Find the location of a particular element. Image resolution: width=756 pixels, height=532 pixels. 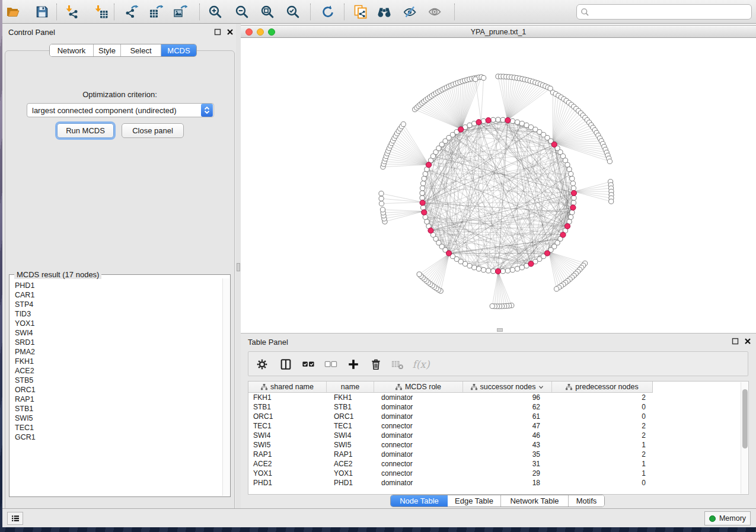

export-table-button is located at coordinates (156, 12).